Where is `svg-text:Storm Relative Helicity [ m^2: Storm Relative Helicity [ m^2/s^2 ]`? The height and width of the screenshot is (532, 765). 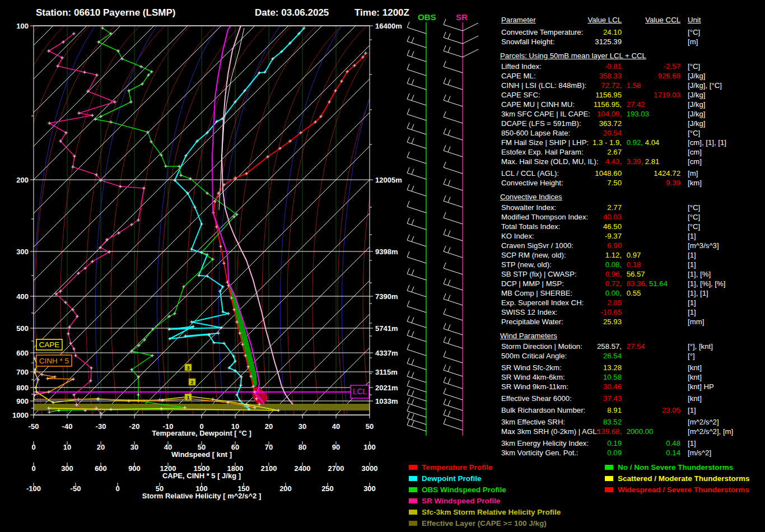
svg-text:Storm Relative Helicity [ m^2: Storm Relative Helicity [ m^2/s^2 ] is located at coordinates (202, 496).